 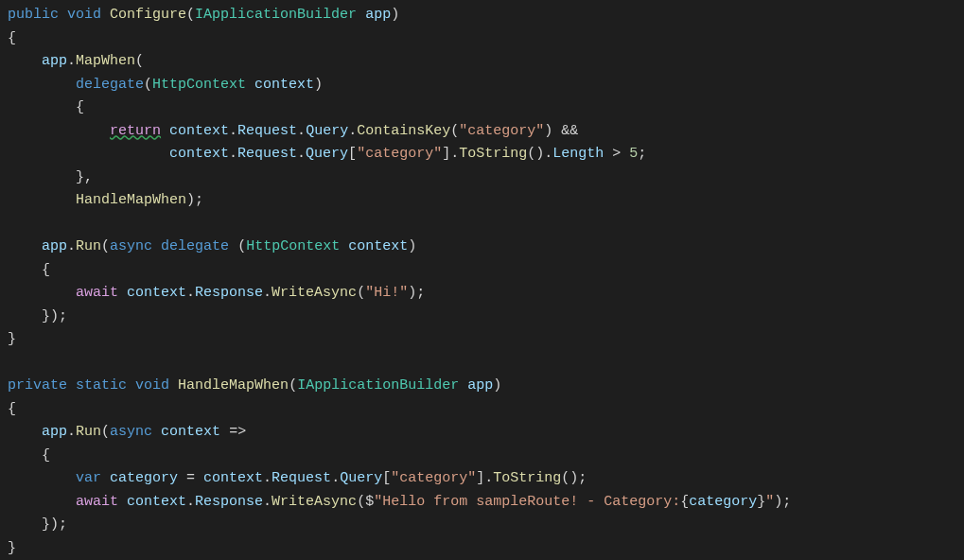 I want to click on operator-token: >, so click(x=617, y=153).